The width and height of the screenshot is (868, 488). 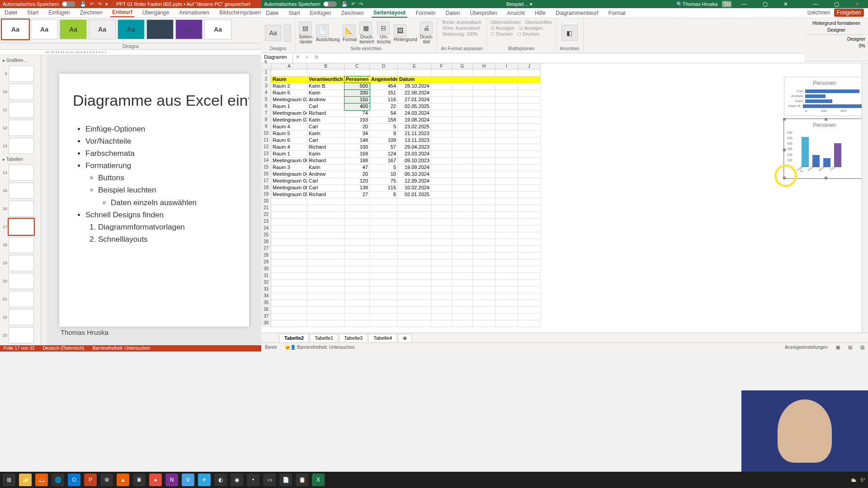 I want to click on obs-icon: ◉, so click(x=237, y=480).